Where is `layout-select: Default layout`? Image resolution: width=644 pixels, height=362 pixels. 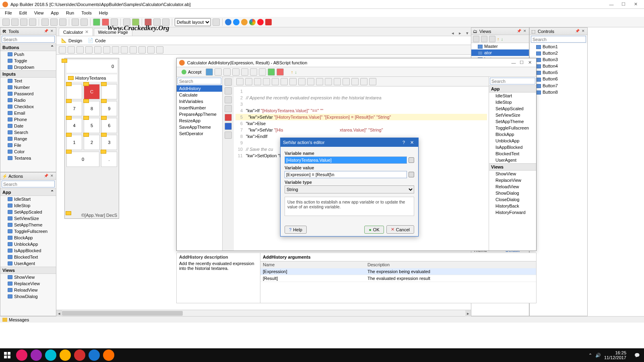 layout-select: Default layout is located at coordinates (193, 22).